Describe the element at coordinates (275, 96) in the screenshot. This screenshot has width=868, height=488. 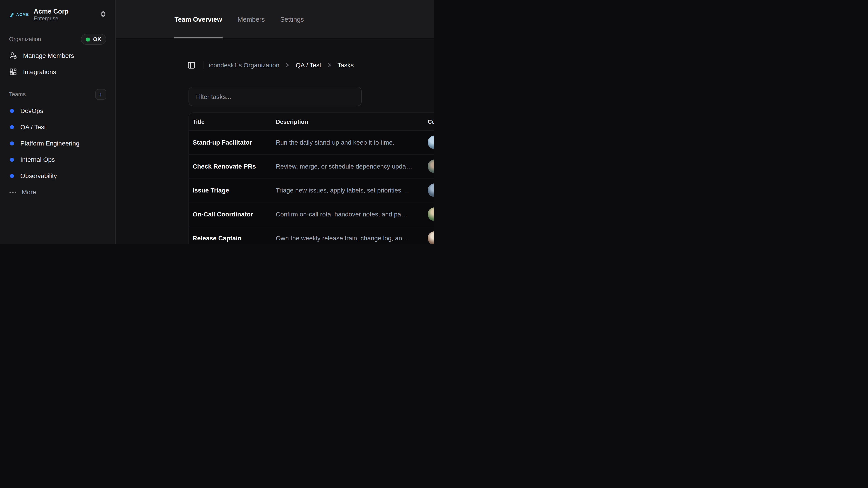
I see `filter-tasks-input` at that location.